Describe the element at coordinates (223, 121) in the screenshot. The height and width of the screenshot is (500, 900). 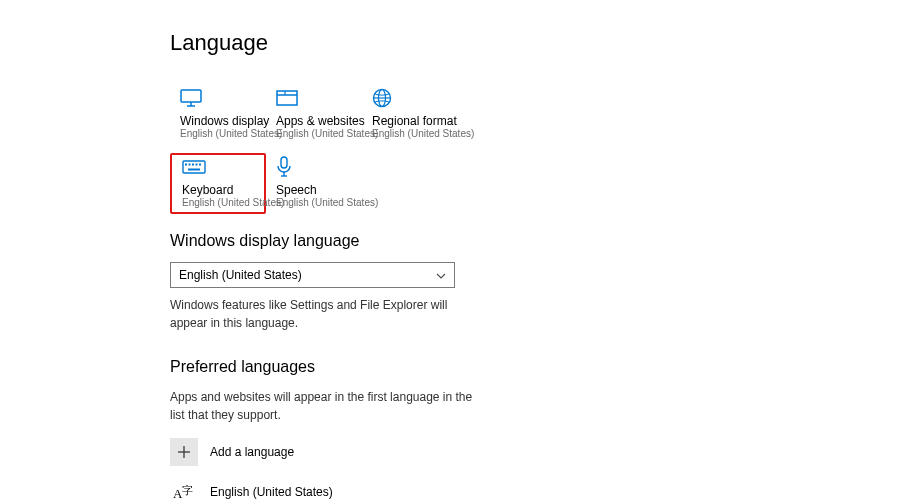
I see `tile-label: Windows display` at that location.